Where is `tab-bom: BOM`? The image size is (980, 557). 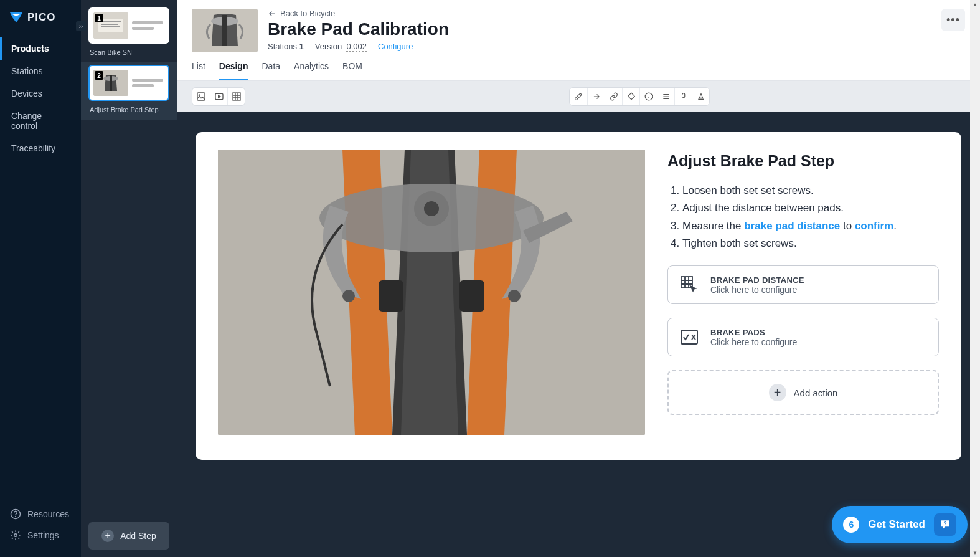
tab-bom: BOM is located at coordinates (352, 71).